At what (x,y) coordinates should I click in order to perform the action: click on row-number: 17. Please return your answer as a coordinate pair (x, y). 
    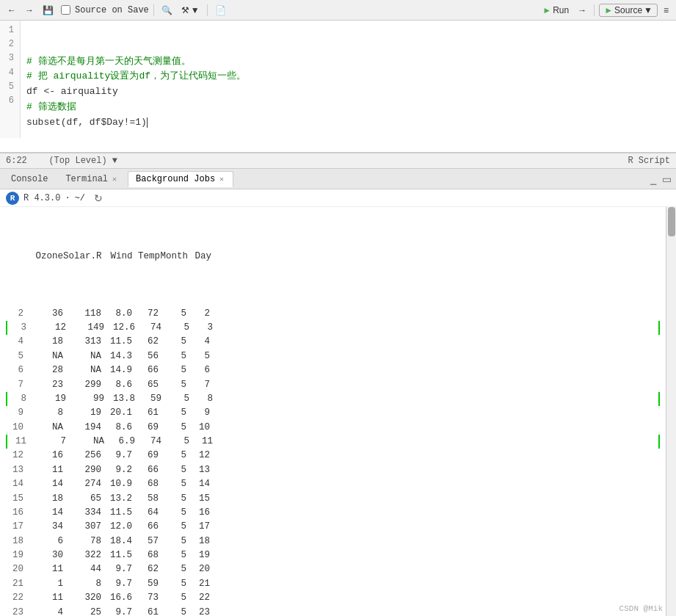
    Looking at the image, I should click on (18, 527).